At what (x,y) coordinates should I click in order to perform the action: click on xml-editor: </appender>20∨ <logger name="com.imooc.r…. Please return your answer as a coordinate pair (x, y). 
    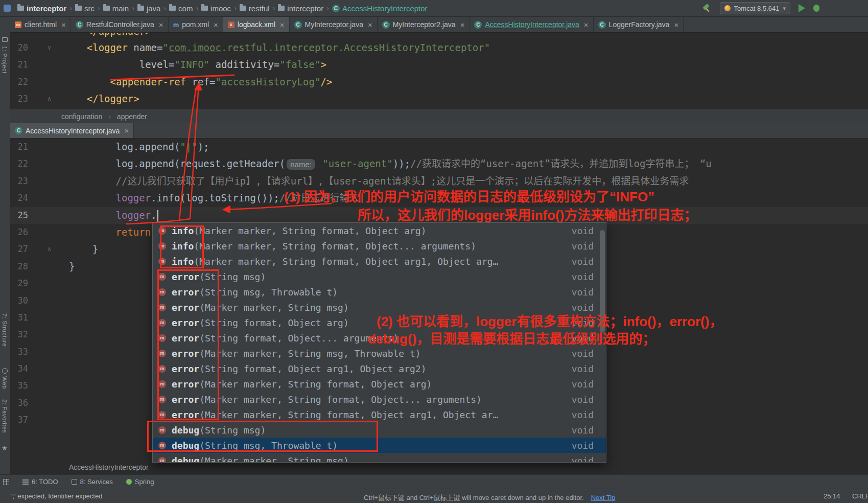
    Looking at the image, I should click on (439, 71).